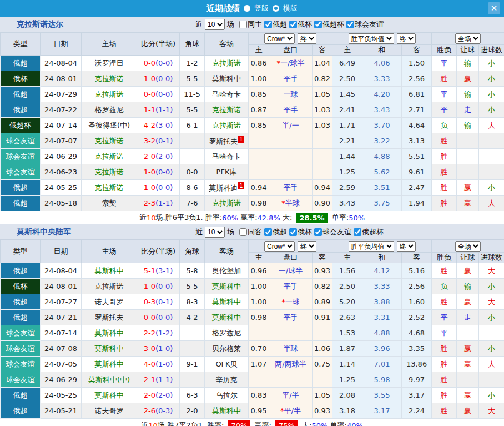 The image size is (504, 426). I want to click on cell-handicap-result: 输, so click(468, 63).